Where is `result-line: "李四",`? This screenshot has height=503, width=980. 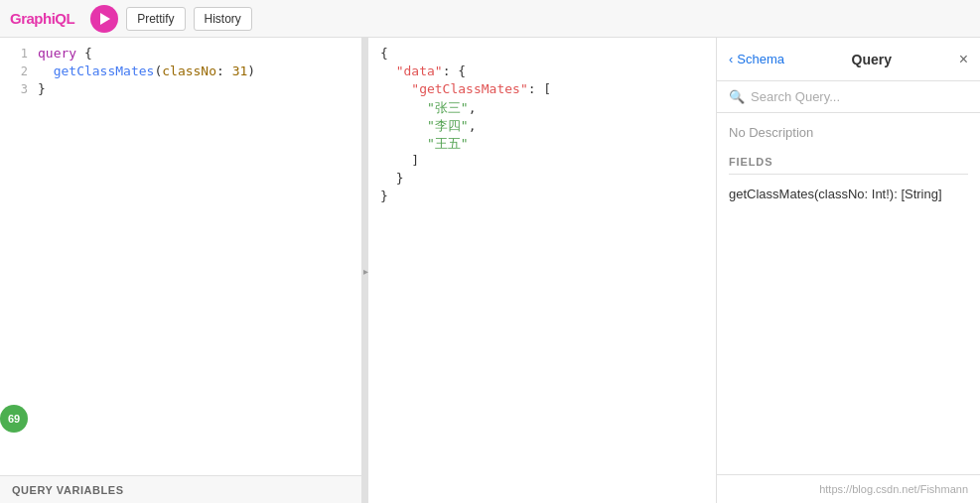 result-line: "李四", is located at coordinates (542, 126).